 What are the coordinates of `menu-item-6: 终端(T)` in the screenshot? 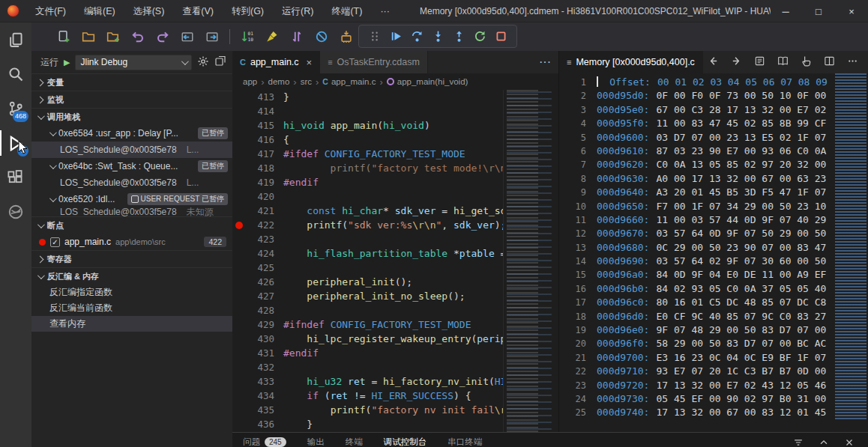 It's located at (346, 11).